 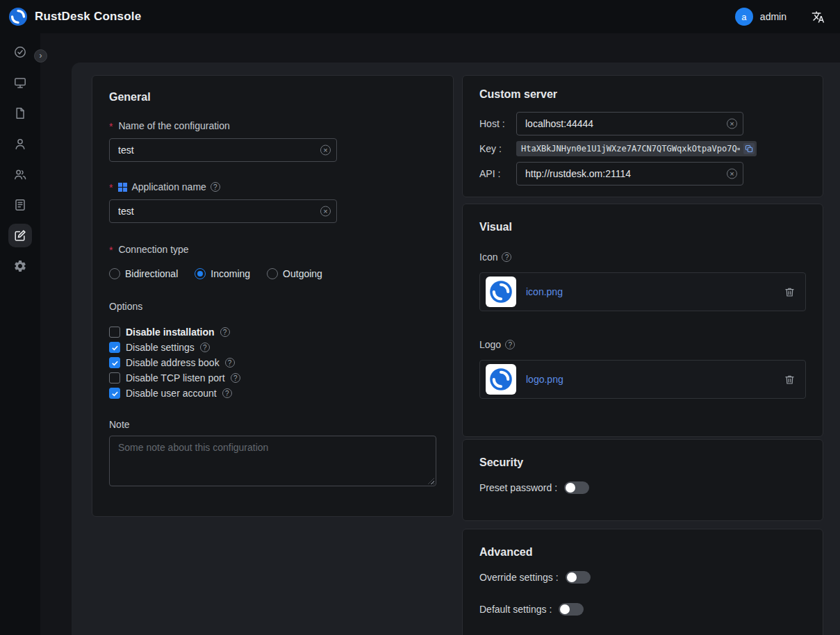 I want to click on disable-address-book-help-icon, so click(x=230, y=363).